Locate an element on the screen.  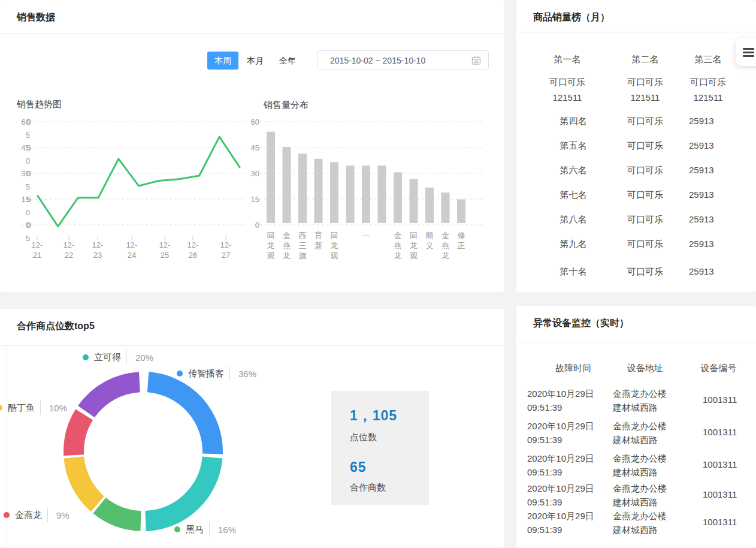
donut-label-4: 金燕龙9% is located at coordinates (37, 515).